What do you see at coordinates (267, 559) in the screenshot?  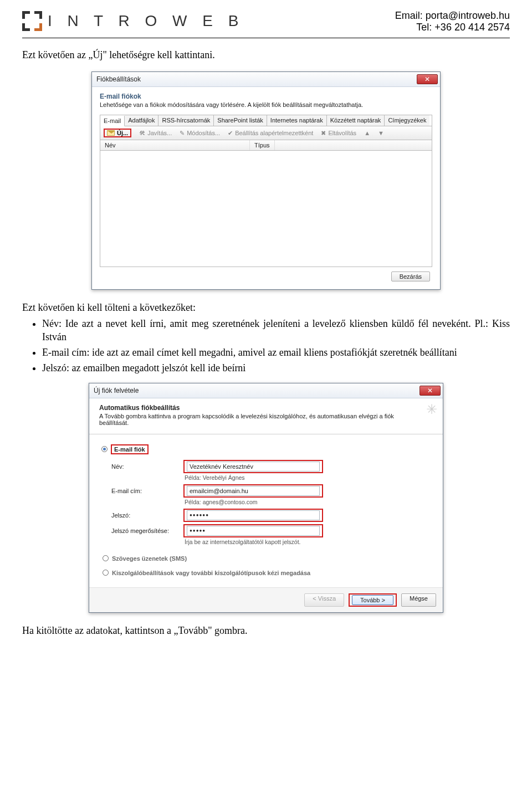 I see `radio-sms: Szöveges üzenetek (SMS)` at bounding box center [267, 559].